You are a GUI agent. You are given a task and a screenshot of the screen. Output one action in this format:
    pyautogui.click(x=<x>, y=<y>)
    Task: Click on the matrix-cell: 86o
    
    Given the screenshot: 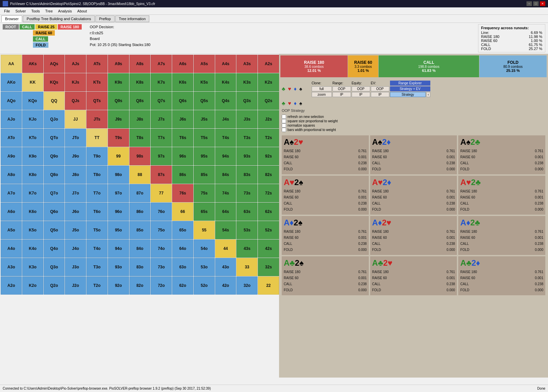 What is the action you would take?
    pyautogui.click(x=140, y=212)
    